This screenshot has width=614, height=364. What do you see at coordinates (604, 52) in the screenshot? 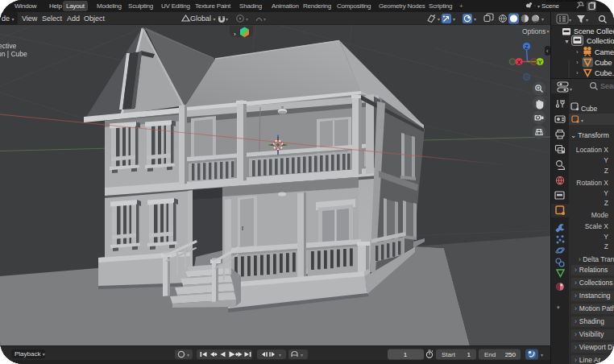
I see `svg-text: Camera` at bounding box center [604, 52].